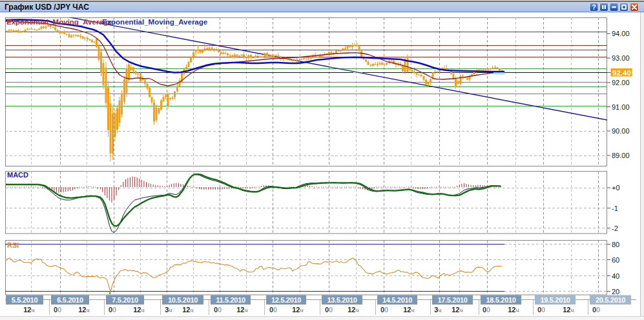 The width and height of the screenshot is (644, 320). What do you see at coordinates (231, 300) in the screenshot?
I see `svg-text: 11.5.2010` at bounding box center [231, 300].